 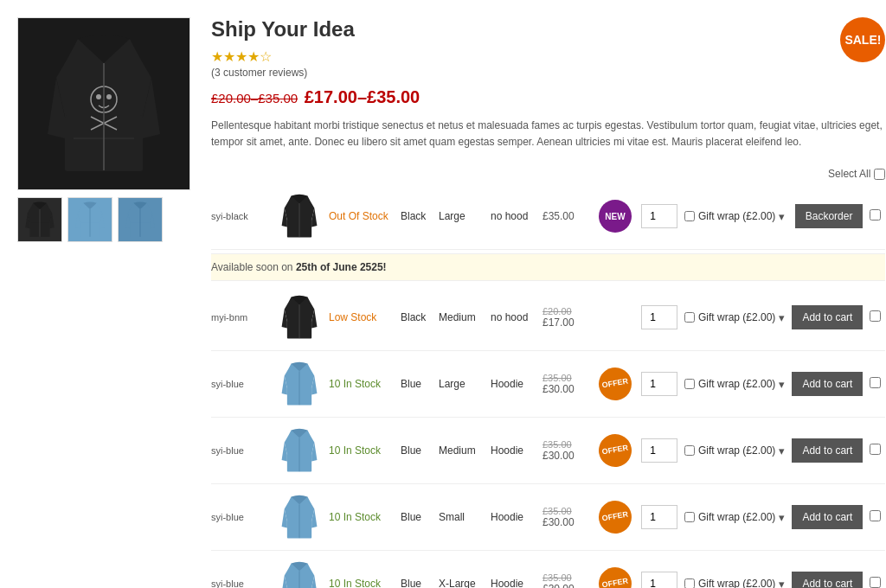 I want to click on thumbnail-blue-dark, so click(x=140, y=220).